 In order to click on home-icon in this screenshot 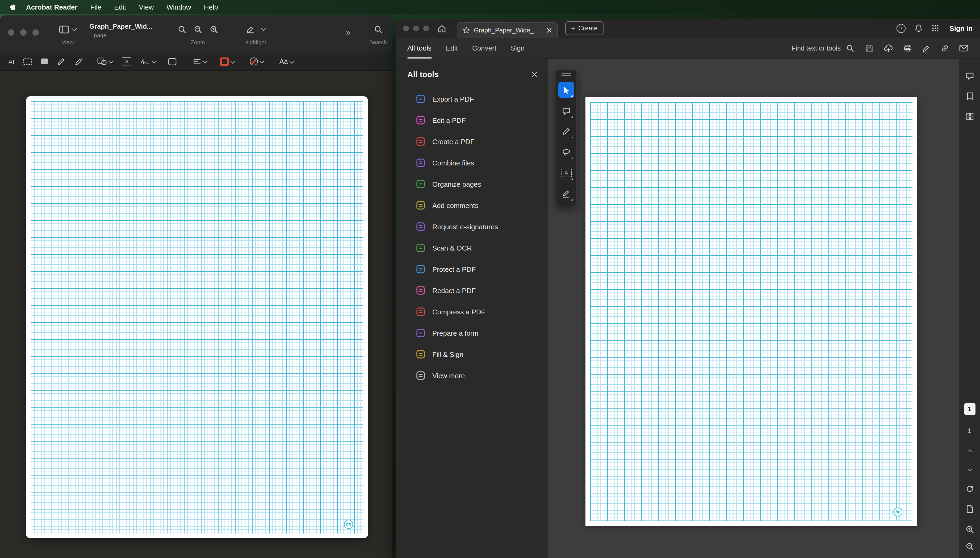, I will do `click(442, 28)`.